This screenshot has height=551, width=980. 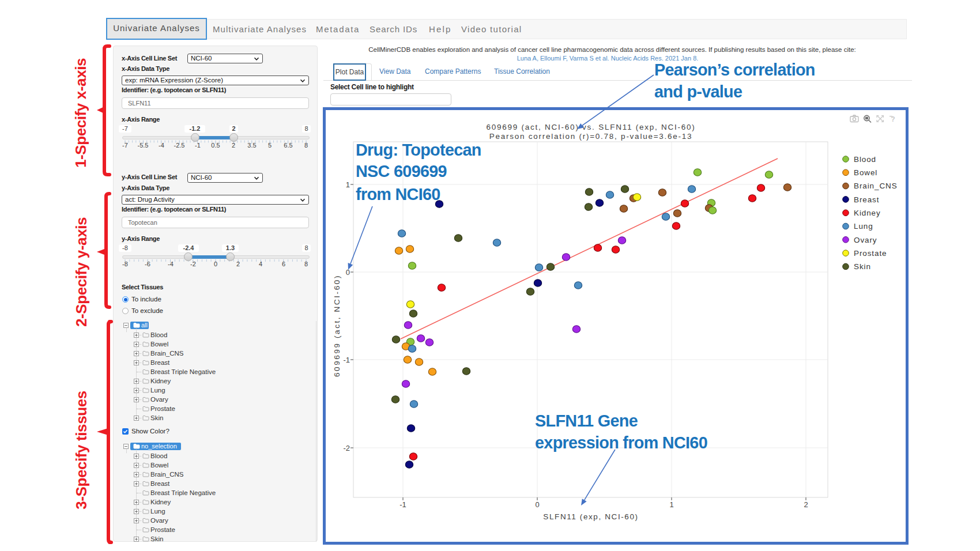 What do you see at coordinates (591, 136) in the screenshot?
I see `svg-text:Pearson correlation (r)=0.78,: Pearson correlation (r)=0.78, p-value=3.…` at bounding box center [591, 136].